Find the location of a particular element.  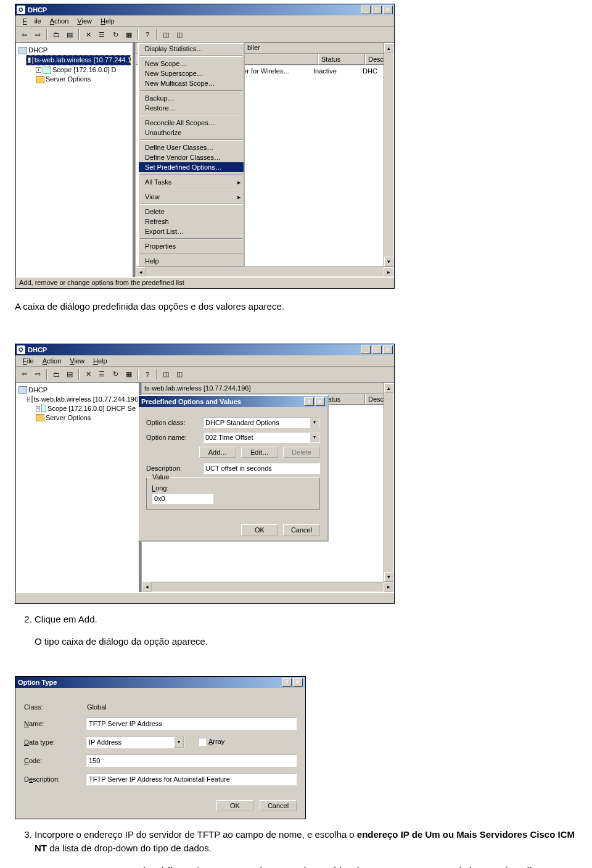

menu-item: New Superscope… is located at coordinates (191, 73).